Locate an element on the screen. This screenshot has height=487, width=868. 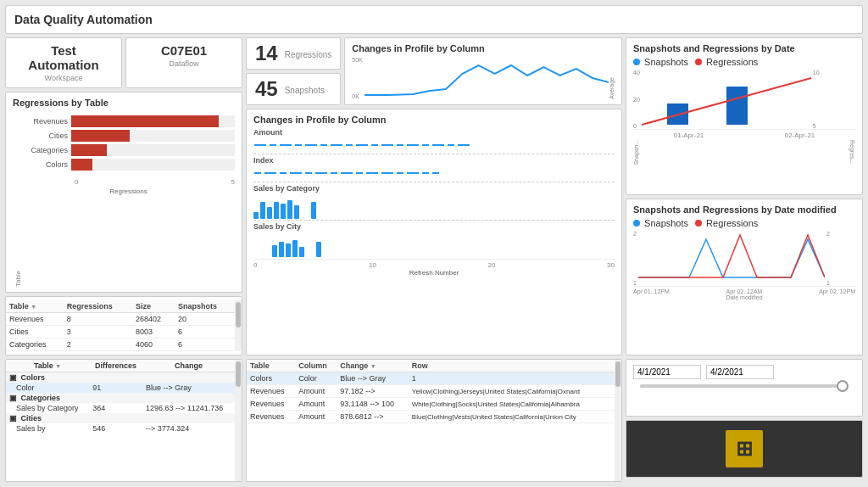
snapshots-value: 45 is located at coordinates (266, 89).